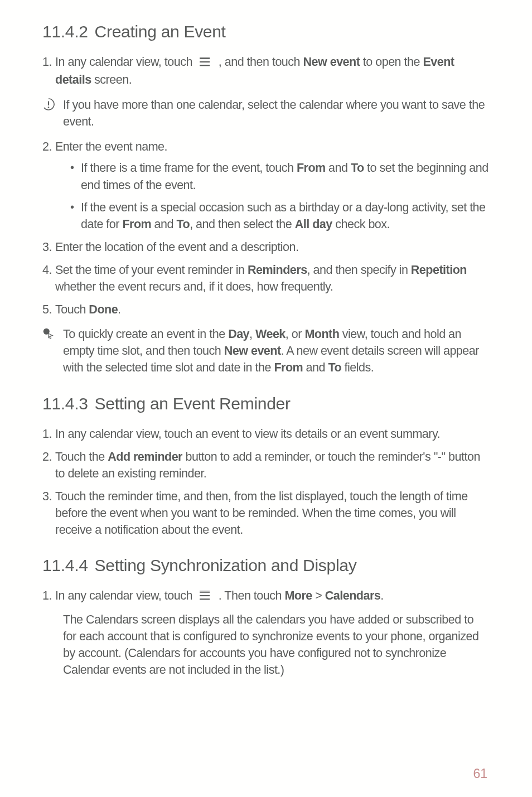 This screenshot has height=797, width=532. Describe the element at coordinates (266, 434) in the screenshot. I see `step-1: 1. In any calendar view, touch an event …` at that location.